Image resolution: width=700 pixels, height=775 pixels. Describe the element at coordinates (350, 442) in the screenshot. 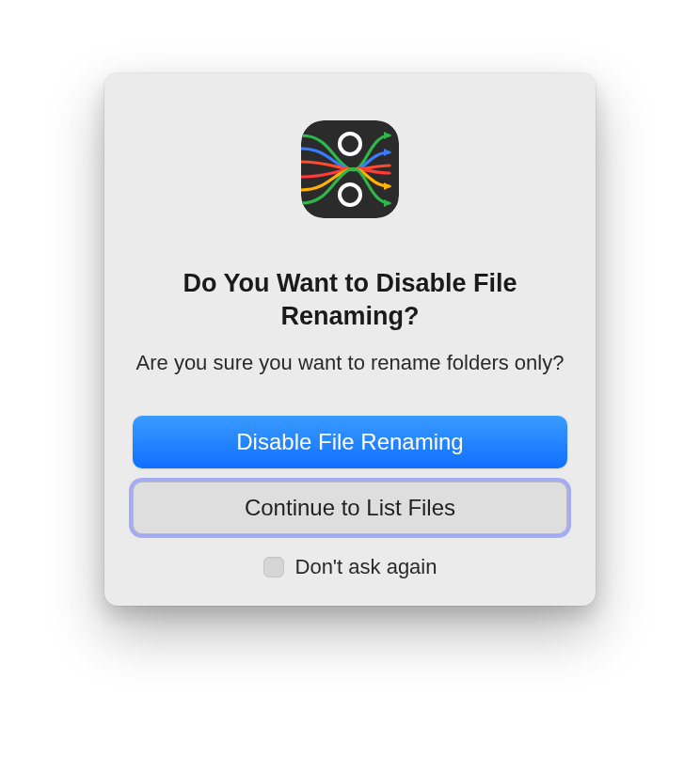

I see `disable-file-renaming-button: Disable File Renaming` at that location.